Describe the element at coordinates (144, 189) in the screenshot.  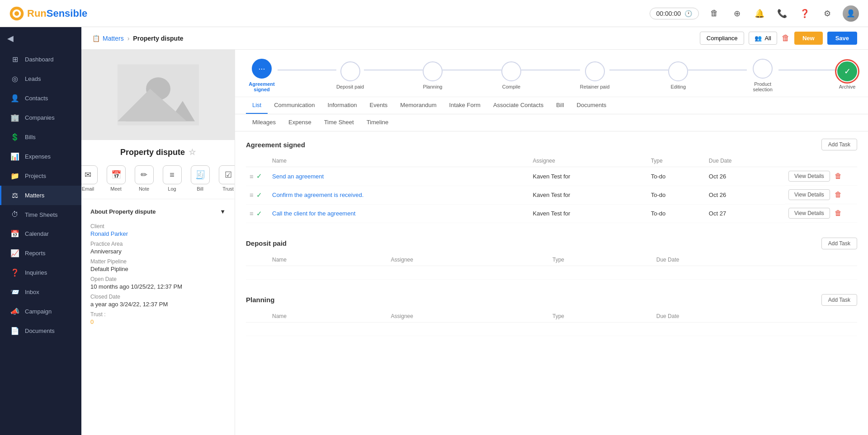
I see `note-label: Note` at that location.